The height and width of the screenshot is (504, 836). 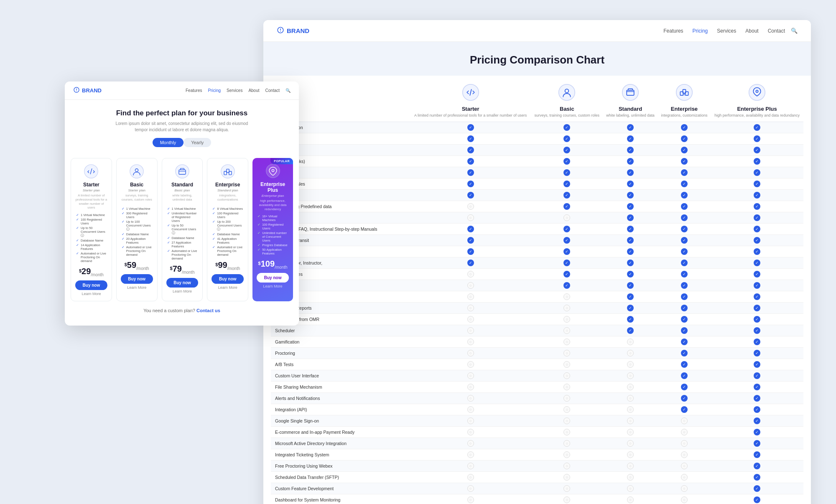 I want to click on front-nav-services: Services, so click(x=234, y=90).